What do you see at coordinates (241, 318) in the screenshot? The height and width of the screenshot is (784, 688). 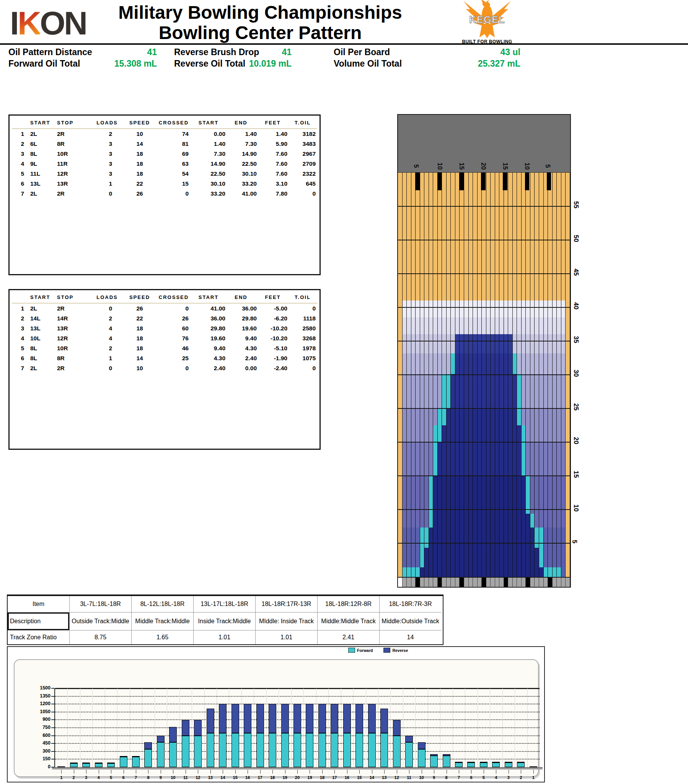 I see `pass-table-cell: 29.80` at bounding box center [241, 318].